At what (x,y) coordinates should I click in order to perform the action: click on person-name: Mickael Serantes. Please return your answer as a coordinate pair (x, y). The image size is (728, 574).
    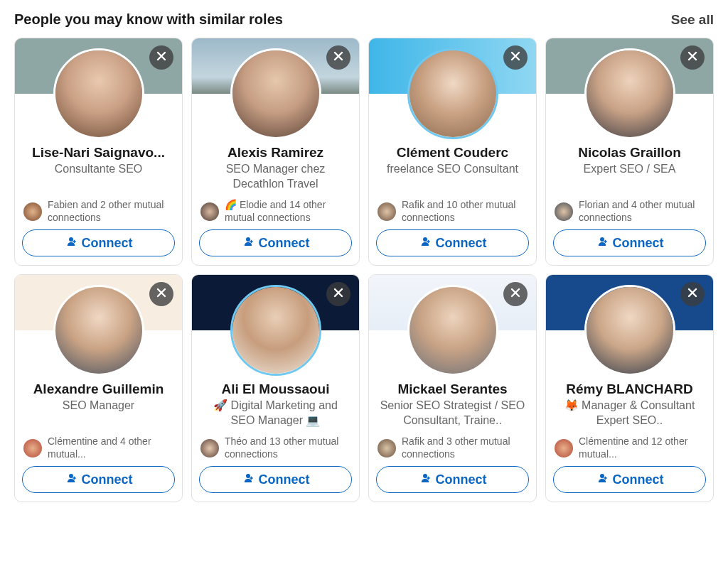
    Looking at the image, I should click on (452, 389).